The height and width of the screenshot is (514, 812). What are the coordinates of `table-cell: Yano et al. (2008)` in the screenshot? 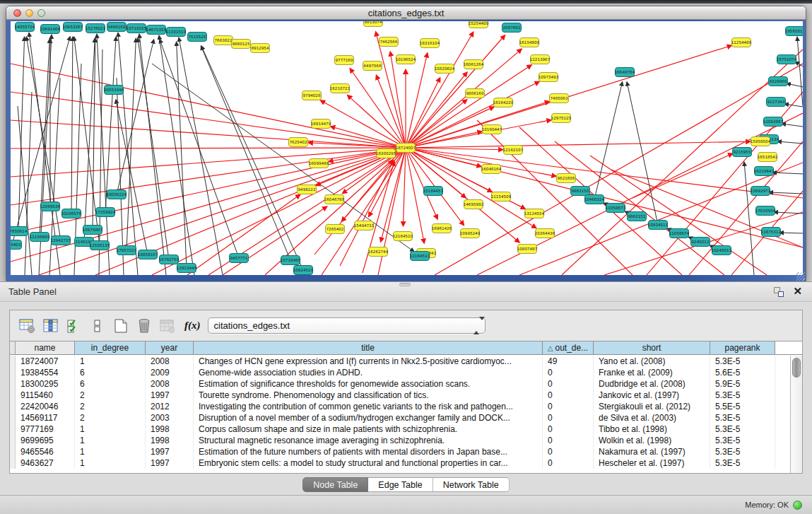 It's located at (652, 361).